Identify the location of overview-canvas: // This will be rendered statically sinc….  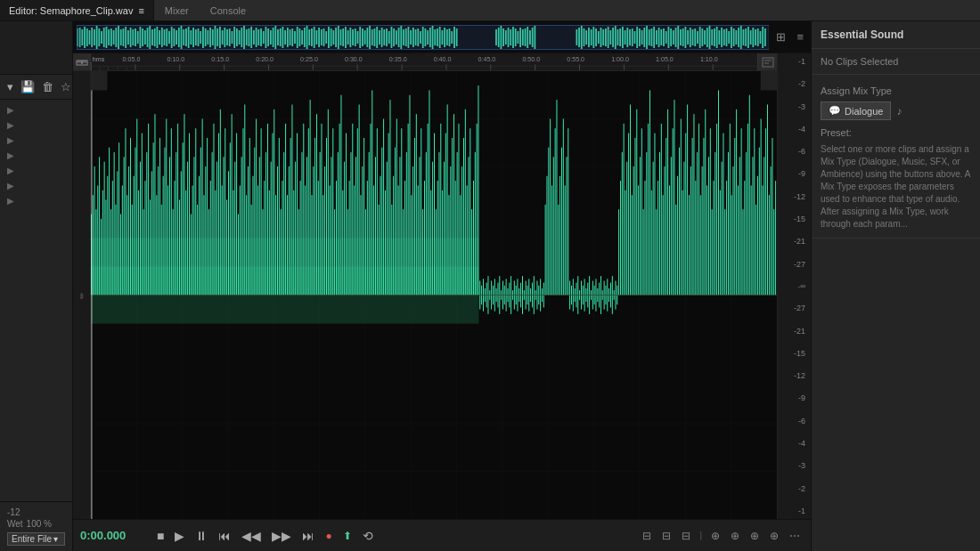
(422, 37).